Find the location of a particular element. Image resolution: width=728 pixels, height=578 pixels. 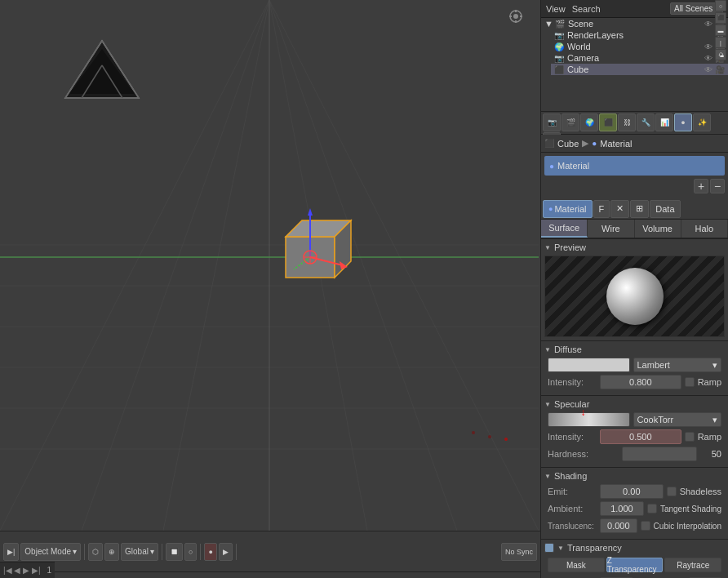

material-tab-grid: ⊞ is located at coordinates (640, 209).